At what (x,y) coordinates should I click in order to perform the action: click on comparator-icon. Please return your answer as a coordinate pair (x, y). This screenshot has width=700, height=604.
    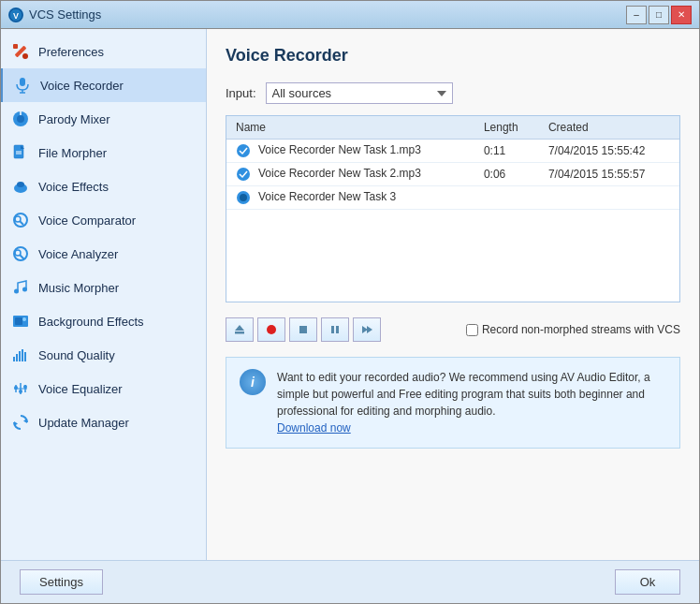
    Looking at the image, I should click on (21, 220).